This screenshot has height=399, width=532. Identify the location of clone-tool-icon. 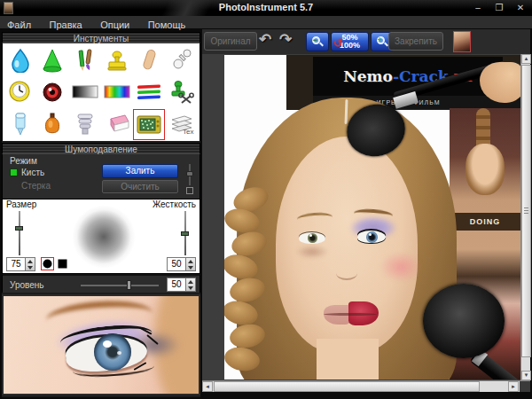
(182, 60).